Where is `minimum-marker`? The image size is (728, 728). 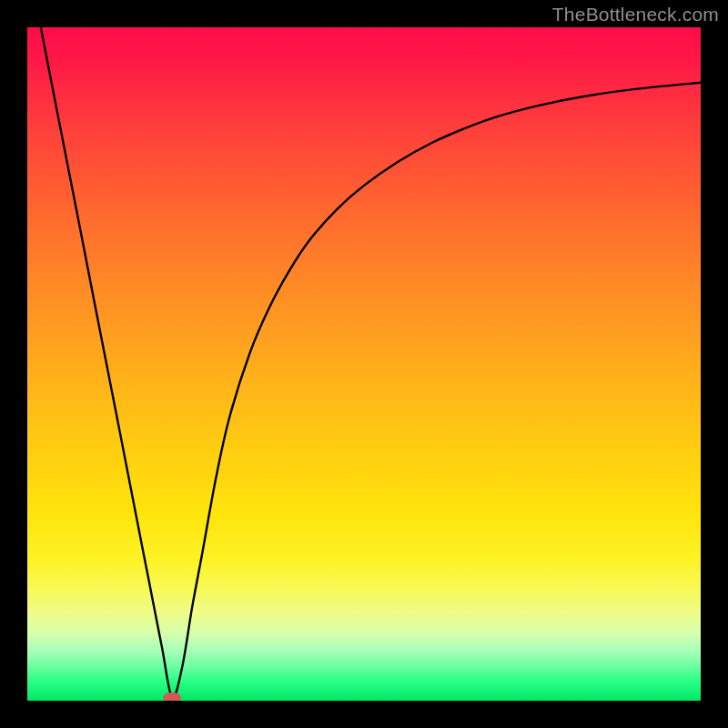
minimum-marker is located at coordinates (172, 697).